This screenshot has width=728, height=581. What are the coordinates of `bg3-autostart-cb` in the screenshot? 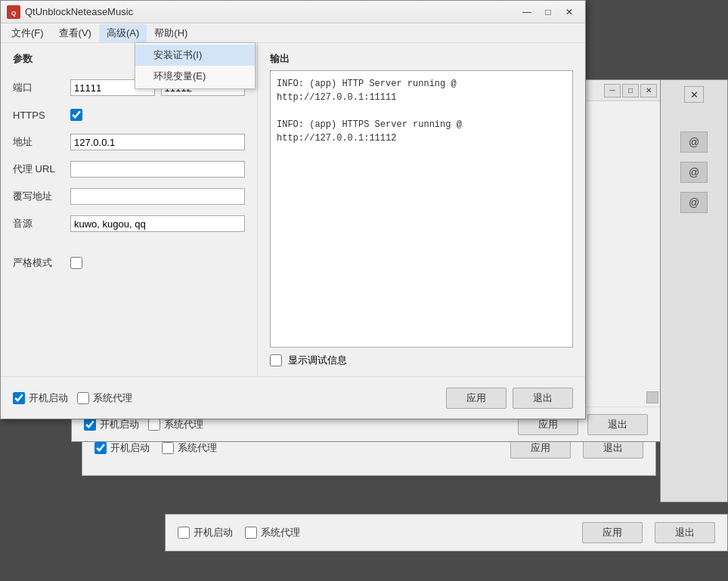 It's located at (101, 448).